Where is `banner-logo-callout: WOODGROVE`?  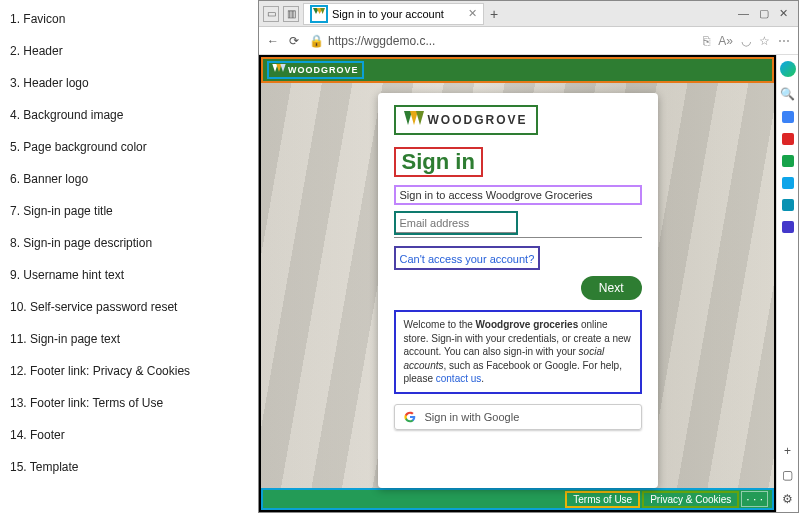
banner-logo-callout: WOODGROVE is located at coordinates (466, 120).